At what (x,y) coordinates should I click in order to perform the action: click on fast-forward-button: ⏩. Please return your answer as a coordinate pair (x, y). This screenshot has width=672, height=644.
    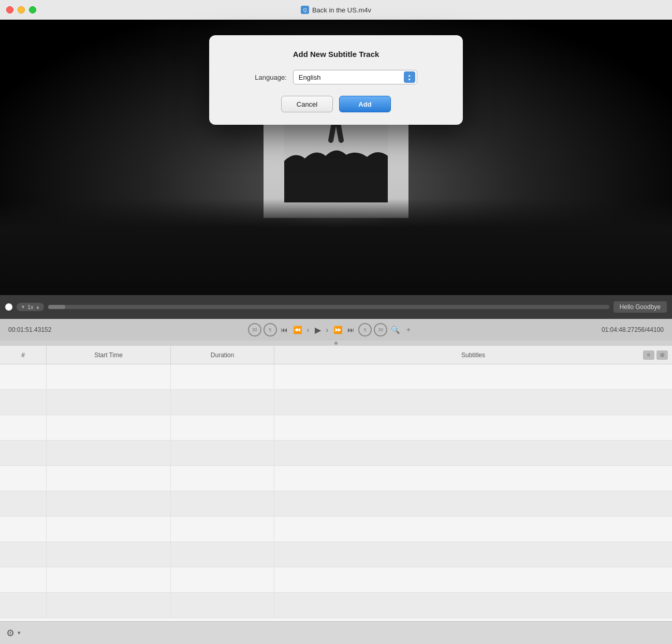
    Looking at the image, I should click on (338, 330).